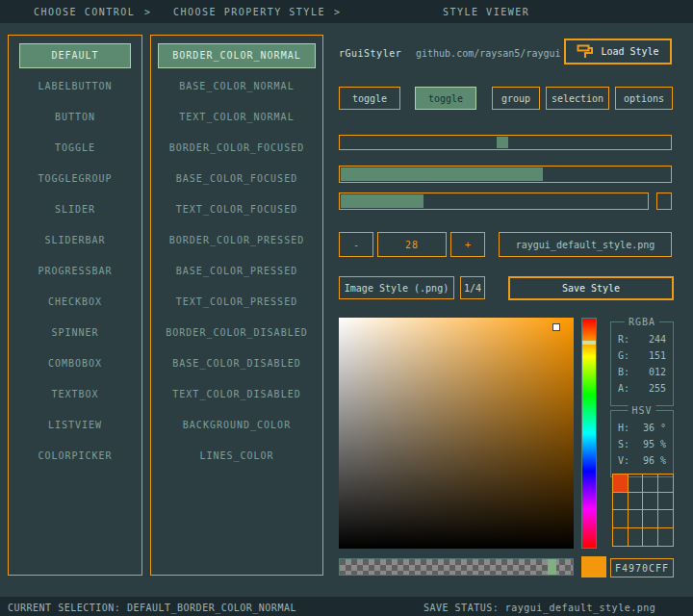 Image resolution: width=693 pixels, height=616 pixels. Describe the element at coordinates (75, 56) in the screenshot. I see `control-item-default: DEFAULT` at that location.